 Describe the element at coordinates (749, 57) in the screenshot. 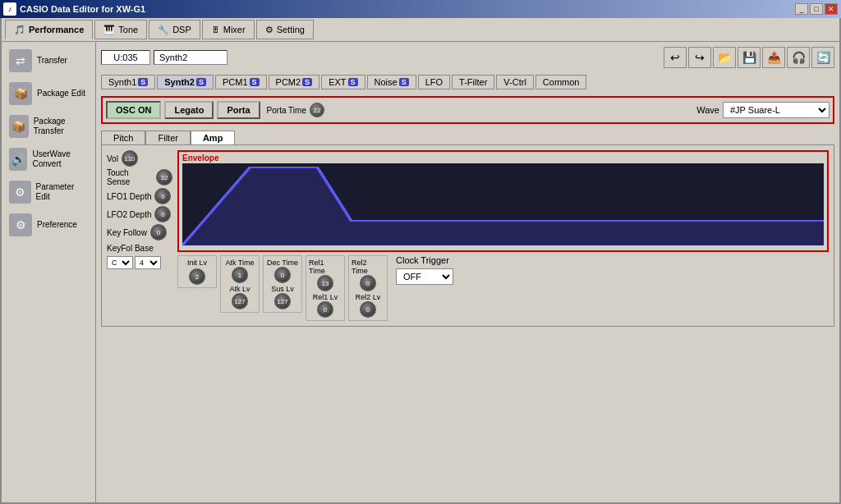

I see `save-button: 💾` at that location.